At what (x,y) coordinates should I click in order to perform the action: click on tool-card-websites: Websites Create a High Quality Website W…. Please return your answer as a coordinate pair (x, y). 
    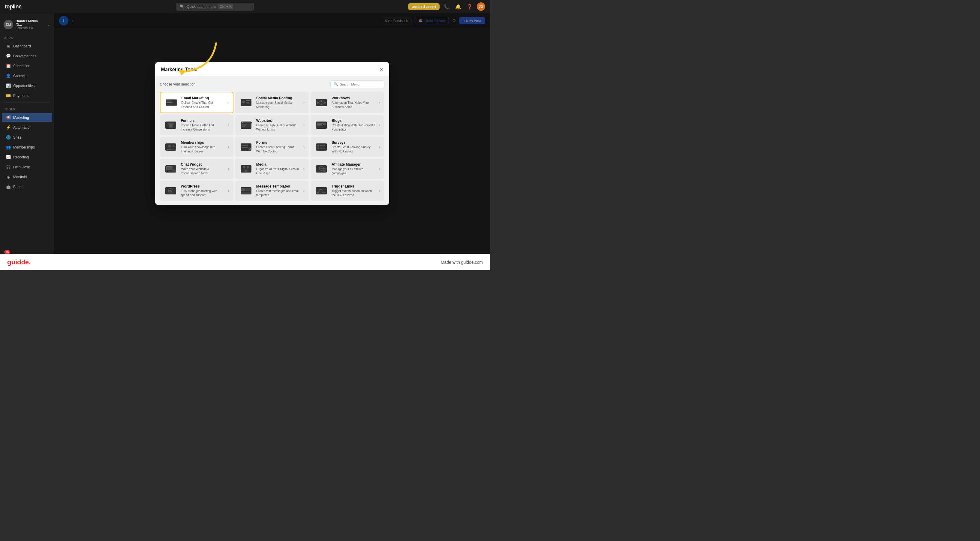
    Looking at the image, I should click on (272, 125).